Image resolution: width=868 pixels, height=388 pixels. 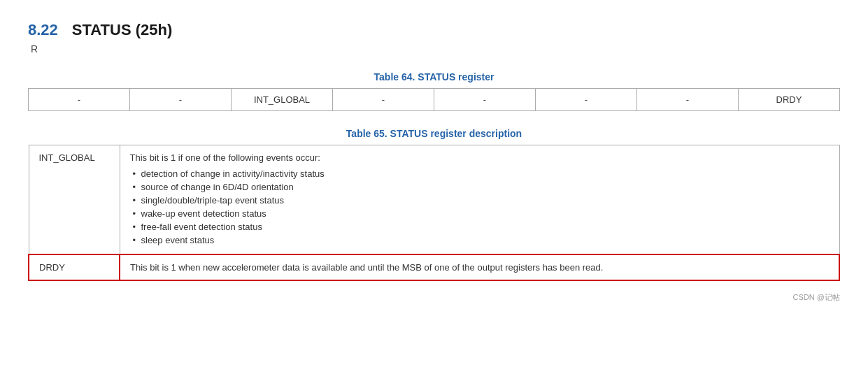 I want to click on section-type: R, so click(x=435, y=49).